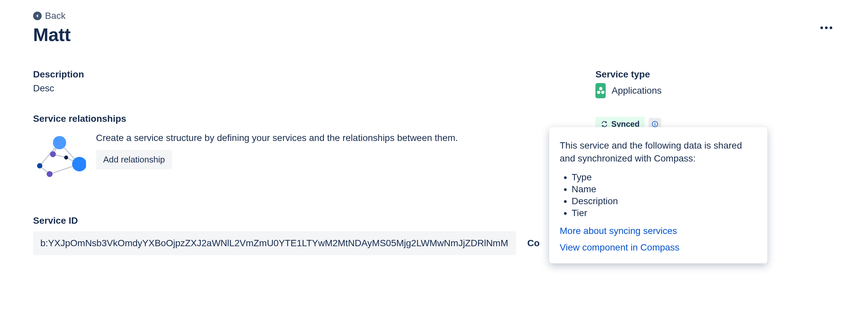 This screenshot has width=868, height=319. Describe the element at coordinates (314, 146) in the screenshot. I see `service-relationships-section: Service relationships` at that location.